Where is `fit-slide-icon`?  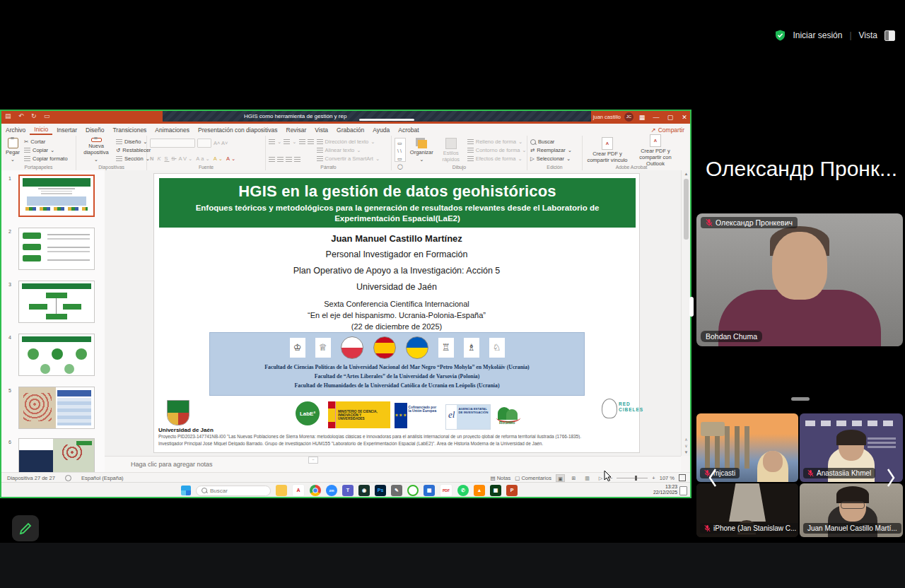 fit-slide-icon is located at coordinates (682, 478).